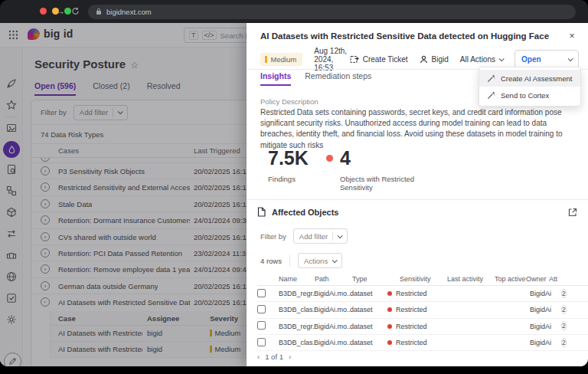  Describe the element at coordinates (530, 87) in the screenshot. I see `actions-dropdown-menu: Create AI Assessment Send to Cortex` at that location.